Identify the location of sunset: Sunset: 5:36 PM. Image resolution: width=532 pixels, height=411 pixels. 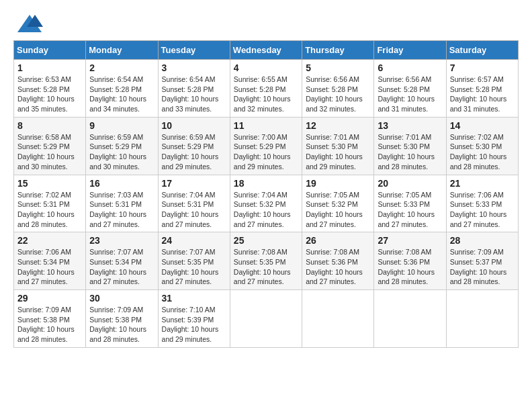
(404, 262).